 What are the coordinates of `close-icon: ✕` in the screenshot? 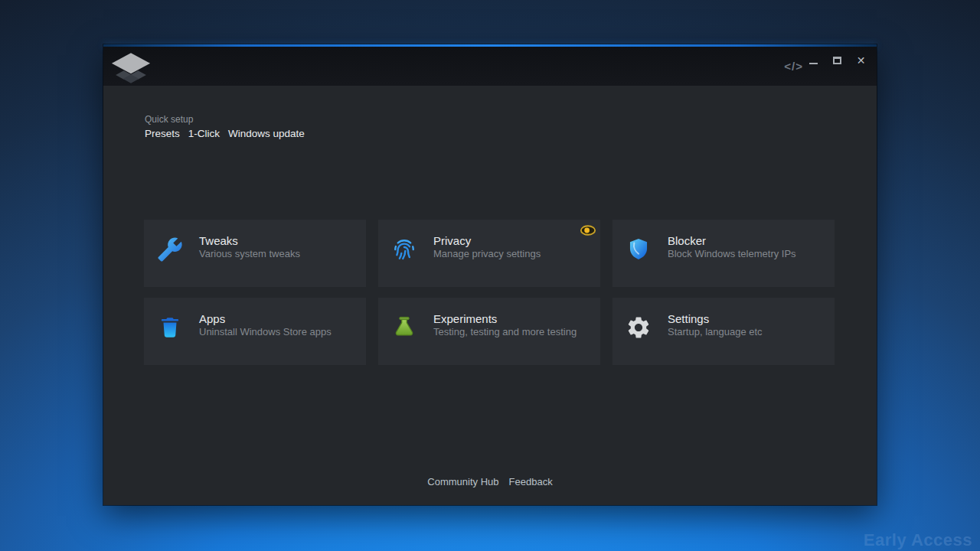 It's located at (861, 60).